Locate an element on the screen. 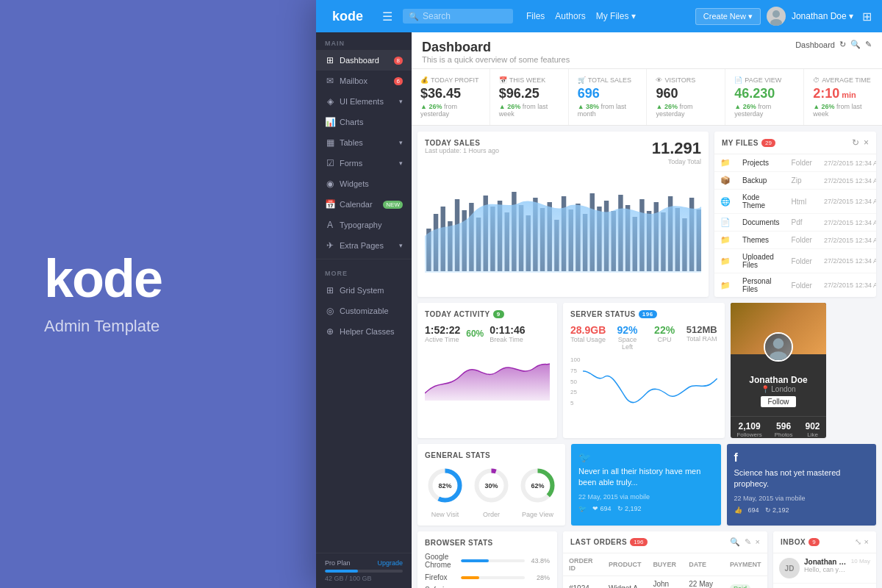  twitter-card: 🐦 Never in all their history have men be… is located at coordinates (646, 485).